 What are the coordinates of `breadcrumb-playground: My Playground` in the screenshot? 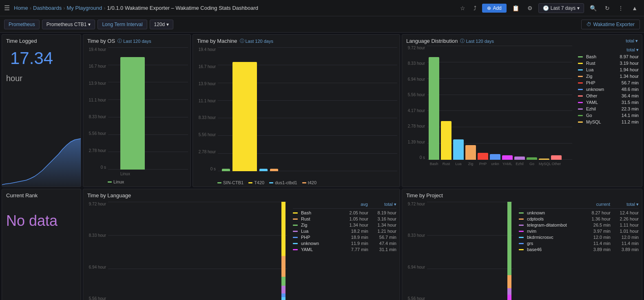 It's located at (84, 8).